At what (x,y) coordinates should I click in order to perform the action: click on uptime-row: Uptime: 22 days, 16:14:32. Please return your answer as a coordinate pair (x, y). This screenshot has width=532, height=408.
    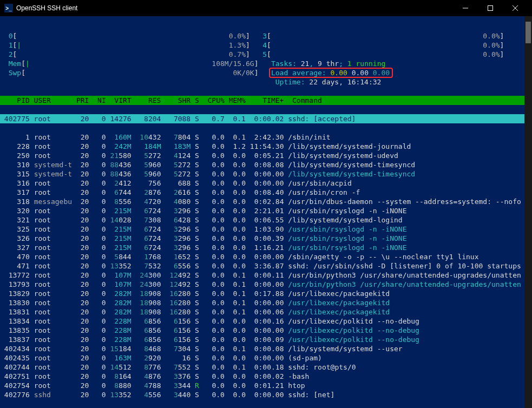
    Looking at the image, I should click on (191, 82).